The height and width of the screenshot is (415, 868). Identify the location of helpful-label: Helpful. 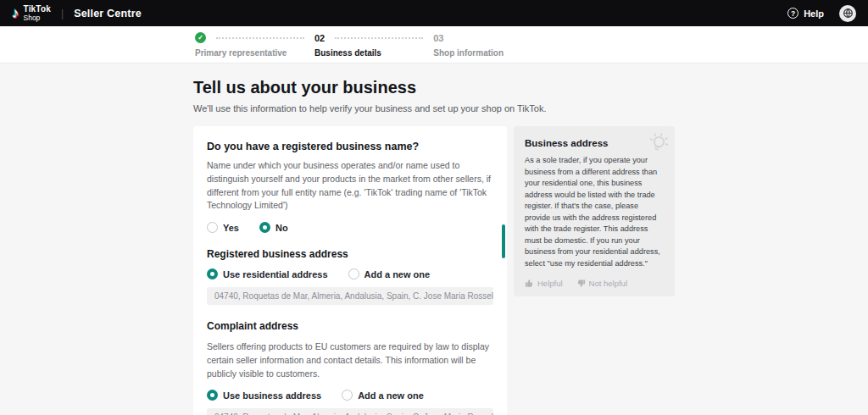
(550, 283).